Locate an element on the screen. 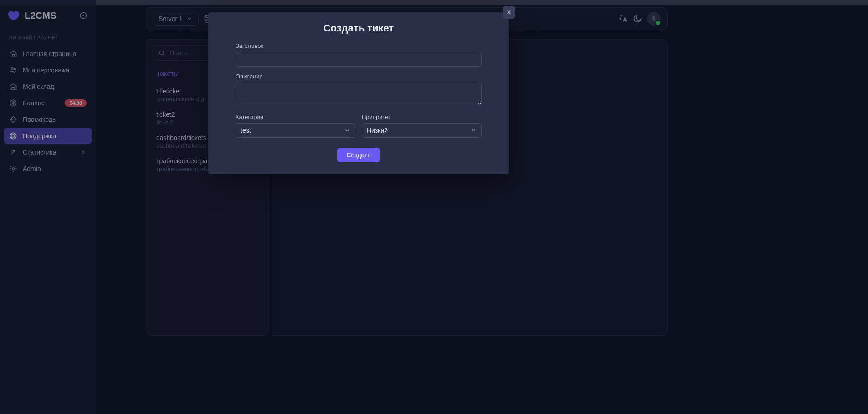  close-icon is located at coordinates (509, 12).